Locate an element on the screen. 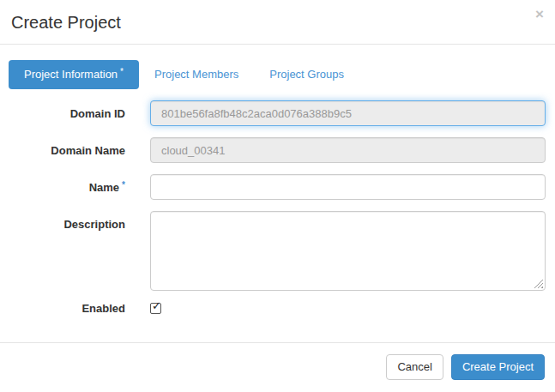  enabled-row: Enabled ✓ is located at coordinates (277, 310).